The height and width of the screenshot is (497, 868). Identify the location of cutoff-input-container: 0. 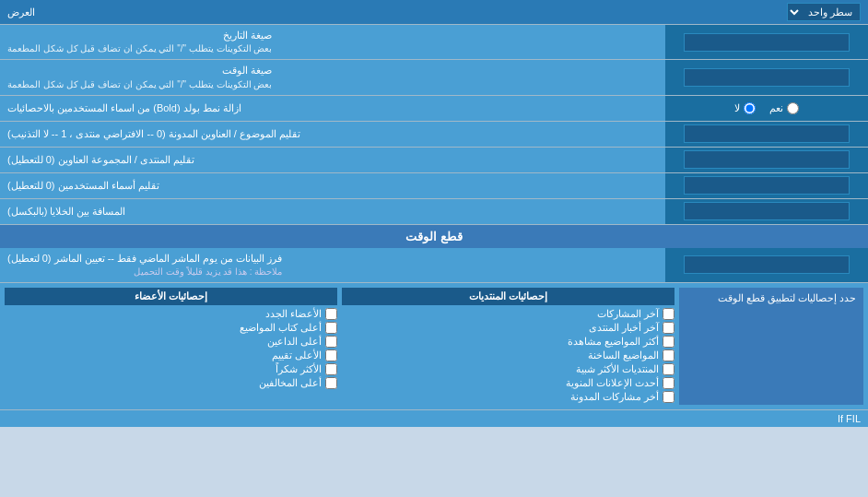
(767, 266).